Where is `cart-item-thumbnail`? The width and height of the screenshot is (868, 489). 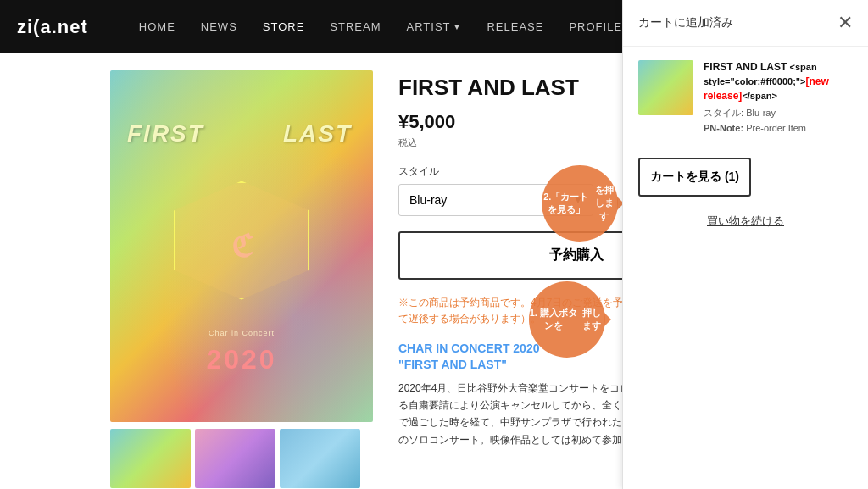
cart-item-thumbnail is located at coordinates (666, 88).